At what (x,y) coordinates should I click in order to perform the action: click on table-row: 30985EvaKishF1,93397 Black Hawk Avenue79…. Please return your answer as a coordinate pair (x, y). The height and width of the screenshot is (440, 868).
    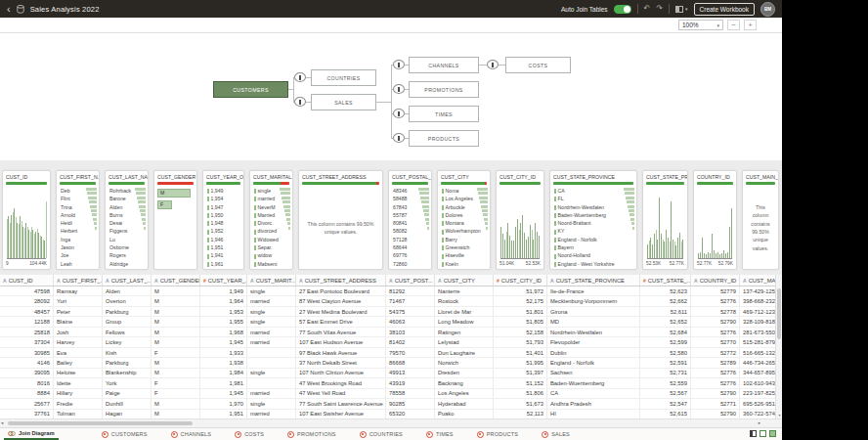
    Looking at the image, I should click on (391, 353).